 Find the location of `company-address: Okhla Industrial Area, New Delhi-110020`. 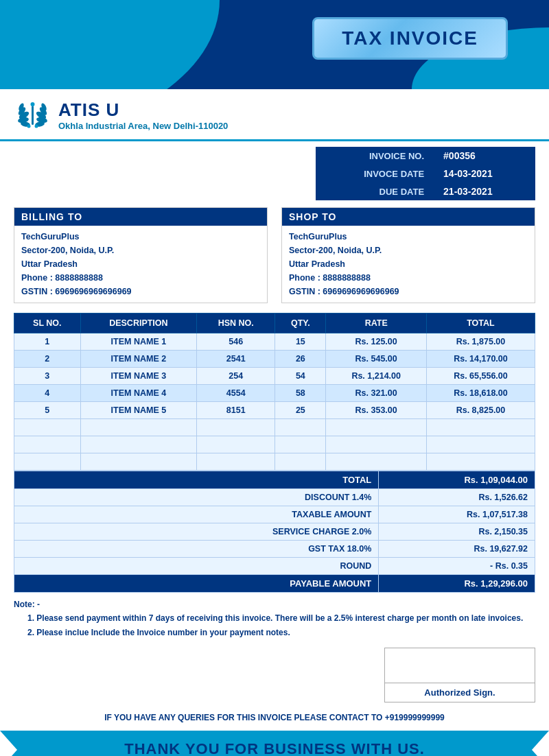

company-address: Okhla Industrial Area, New Delhi-110020 is located at coordinates (143, 126).